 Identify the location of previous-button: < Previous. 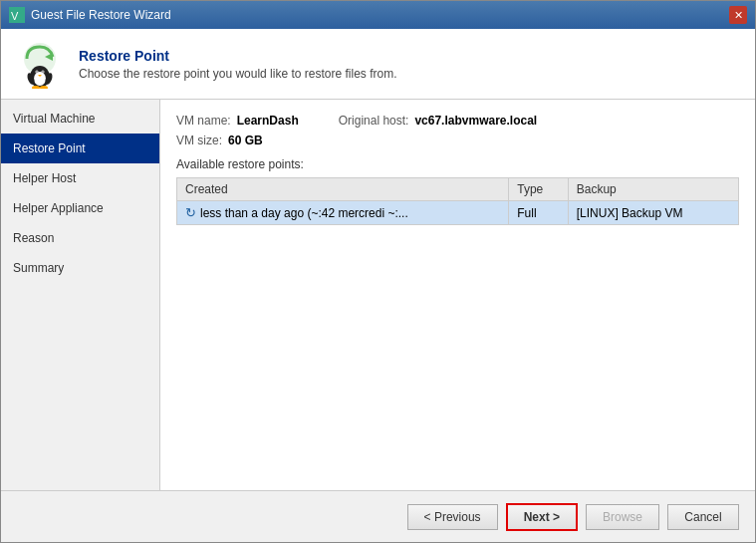
(452, 517).